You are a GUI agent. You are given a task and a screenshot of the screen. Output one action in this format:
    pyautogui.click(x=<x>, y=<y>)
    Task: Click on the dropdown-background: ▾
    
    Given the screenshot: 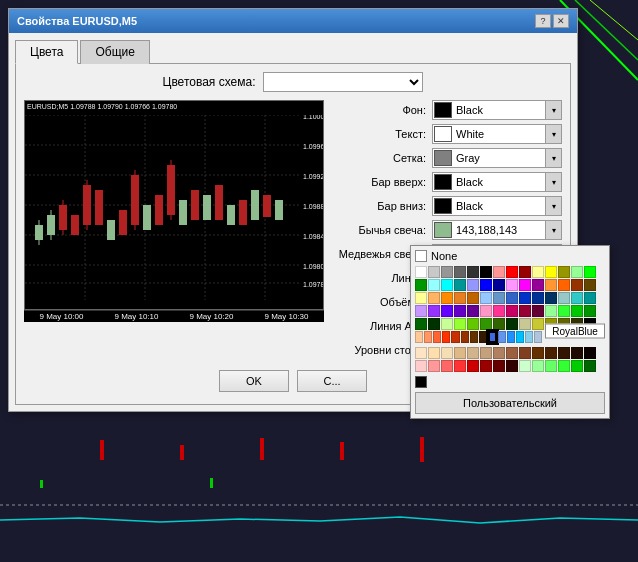 What is the action you would take?
    pyautogui.click(x=553, y=110)
    